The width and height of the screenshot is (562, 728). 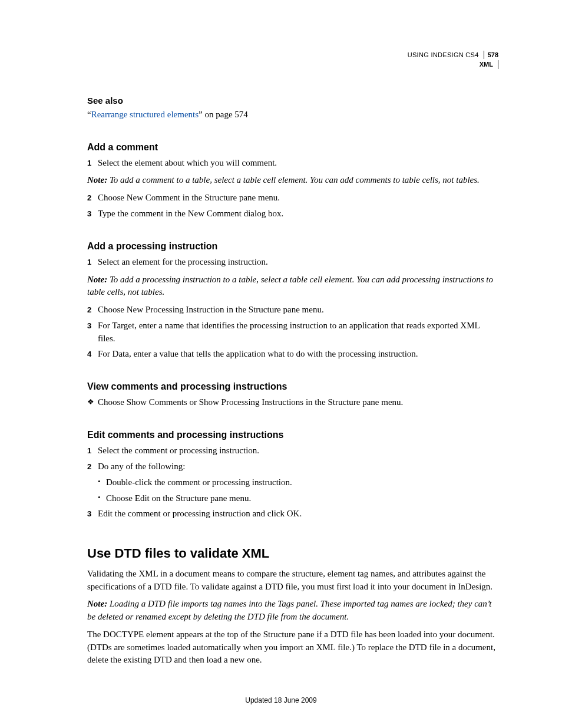 What do you see at coordinates (293, 554) in the screenshot?
I see `use-dtd-heading: Use DTD files to validate XML` at bounding box center [293, 554].